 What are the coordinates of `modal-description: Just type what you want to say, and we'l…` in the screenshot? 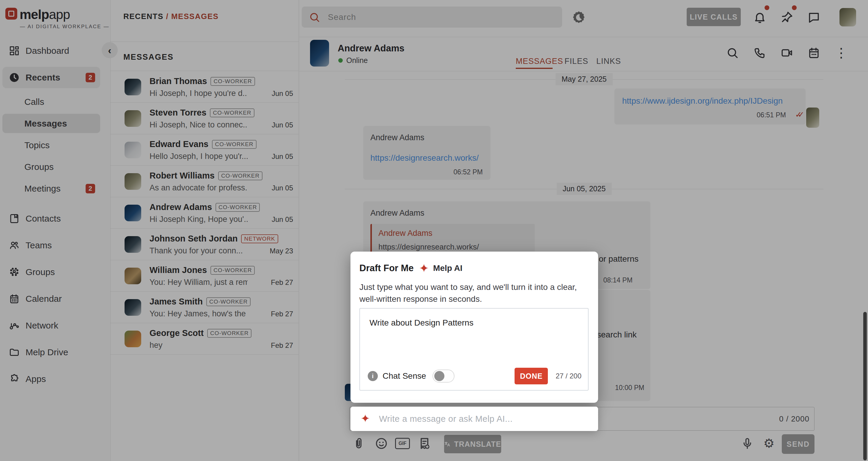 It's located at (469, 293).